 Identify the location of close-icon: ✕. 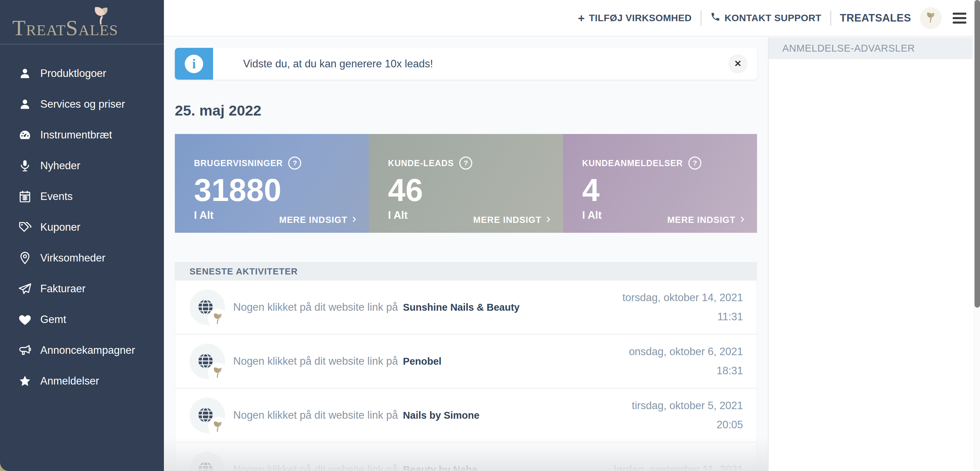
(738, 64).